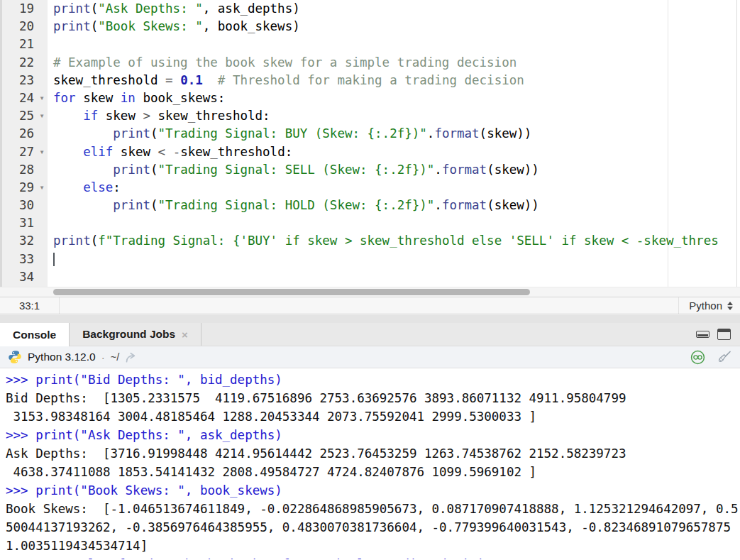 The height and width of the screenshot is (560, 740). Describe the element at coordinates (370, 223) in the screenshot. I see `editor-line: 31` at that location.